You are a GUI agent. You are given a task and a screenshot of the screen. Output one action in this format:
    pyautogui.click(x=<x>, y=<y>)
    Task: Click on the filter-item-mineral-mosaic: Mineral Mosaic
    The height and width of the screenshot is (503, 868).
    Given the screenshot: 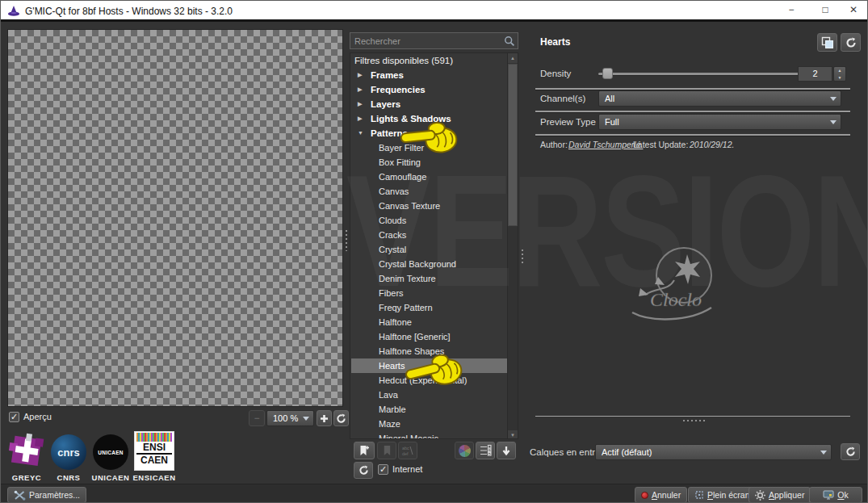 What is the action you would take?
    pyautogui.click(x=430, y=435)
    